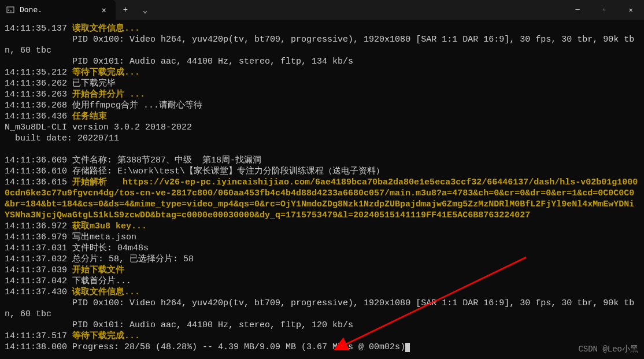 The height and width of the screenshot is (359, 644). Describe the element at coordinates (31, 10) in the screenshot. I see `tab-title: Done.` at that location.